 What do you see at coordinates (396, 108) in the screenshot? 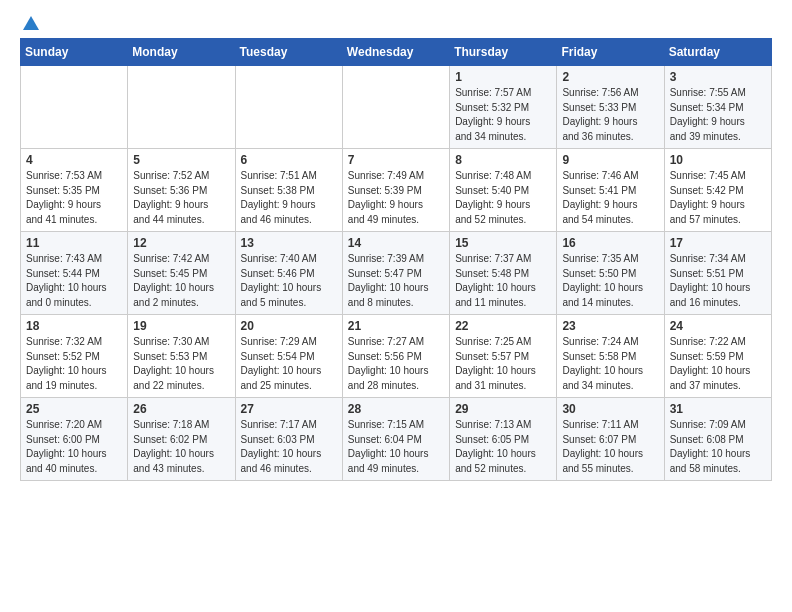
I see `week-row-1: 1Sunrise: 7:57 AM Sunset: 5:32 PM Daylig…` at bounding box center [396, 108].